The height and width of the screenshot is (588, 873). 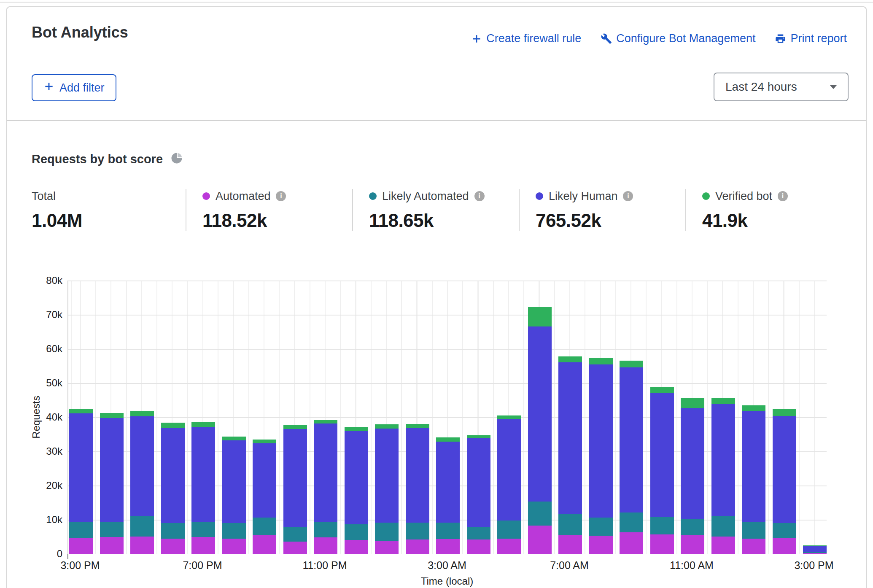 What do you see at coordinates (526, 39) in the screenshot?
I see `create-firewall-rule-link: Create firewall rule` at bounding box center [526, 39].